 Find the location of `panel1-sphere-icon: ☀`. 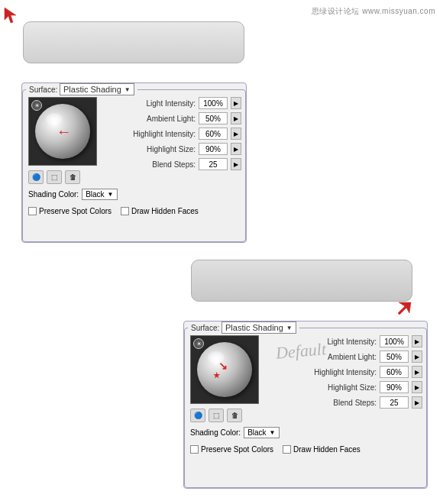

panel1-sphere-icon: ☀ is located at coordinates (37, 105).